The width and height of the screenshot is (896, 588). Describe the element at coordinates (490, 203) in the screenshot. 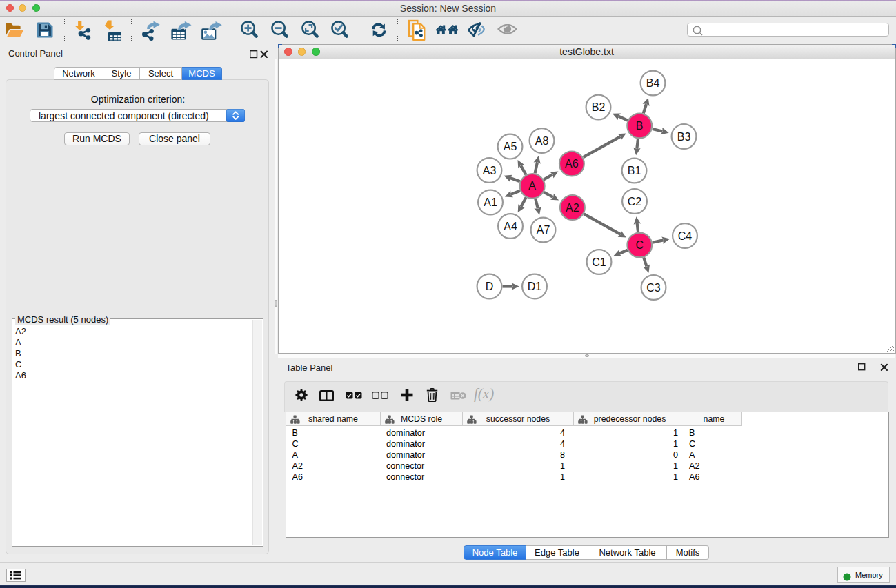

I see `svg-text: A1` at that location.